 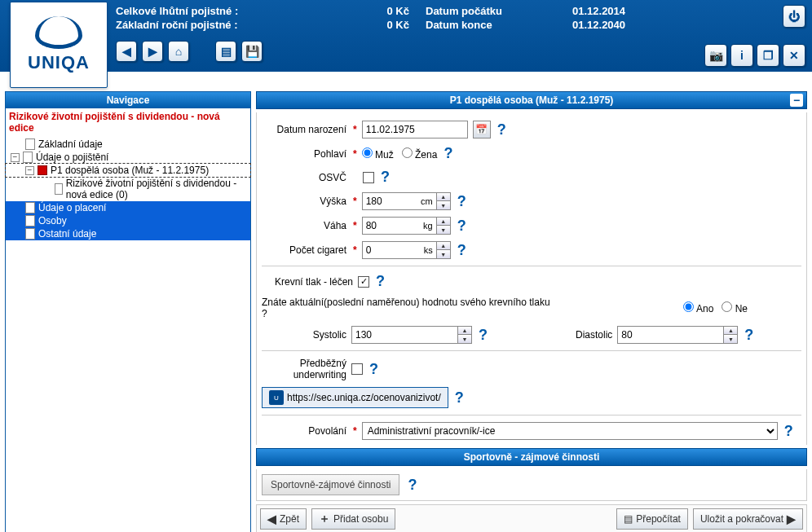 I want to click on yes-label: Ano, so click(x=704, y=309).